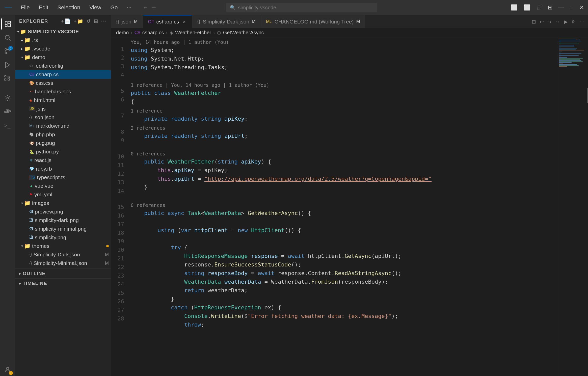 This screenshot has width=588, height=376. What do you see at coordinates (527, 8) in the screenshot?
I see `panel-toggle-icon: ⬜` at bounding box center [527, 8].